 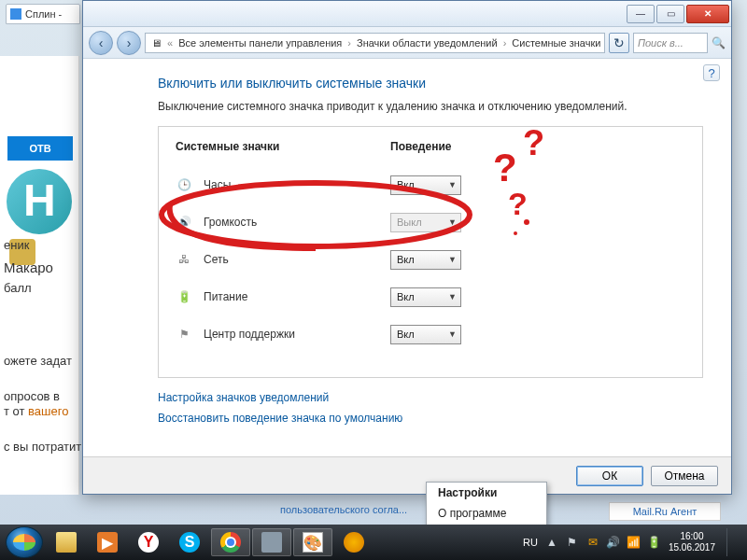 What do you see at coordinates (428, 43) in the screenshot?
I see `breadcrumb: Значки области уведомлений` at bounding box center [428, 43].